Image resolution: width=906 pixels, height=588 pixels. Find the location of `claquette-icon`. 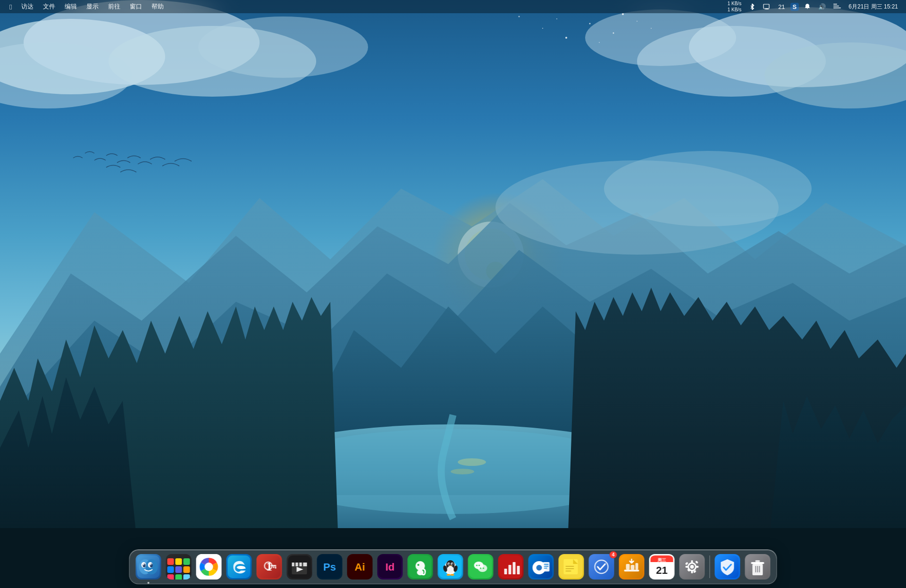

claquette-icon is located at coordinates (300, 567).